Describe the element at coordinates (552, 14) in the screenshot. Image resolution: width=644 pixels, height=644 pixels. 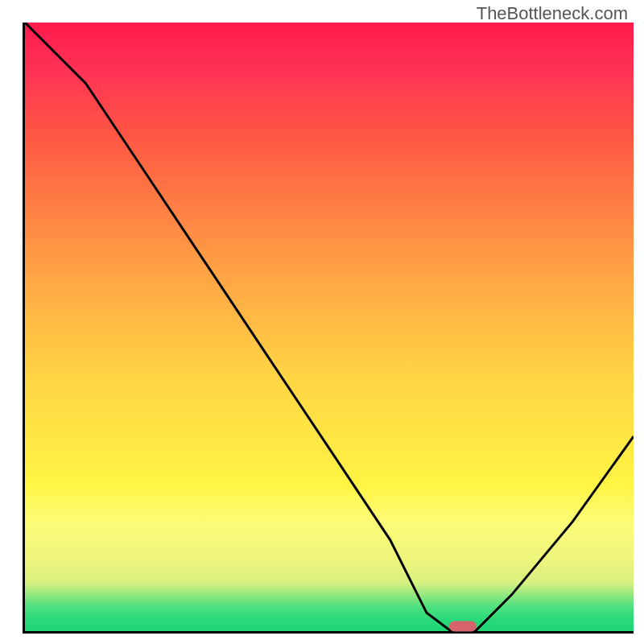
I see `watermark-text: TheBottleneck.com` at that location.